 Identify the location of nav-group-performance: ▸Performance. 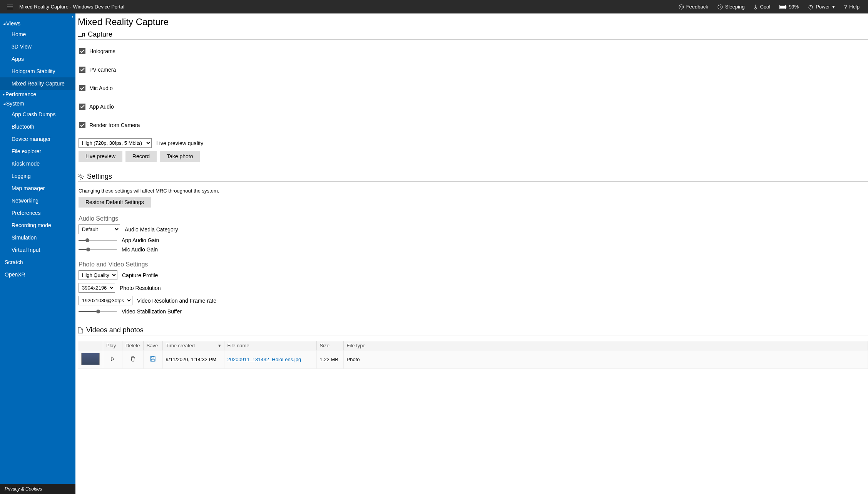
(38, 94).